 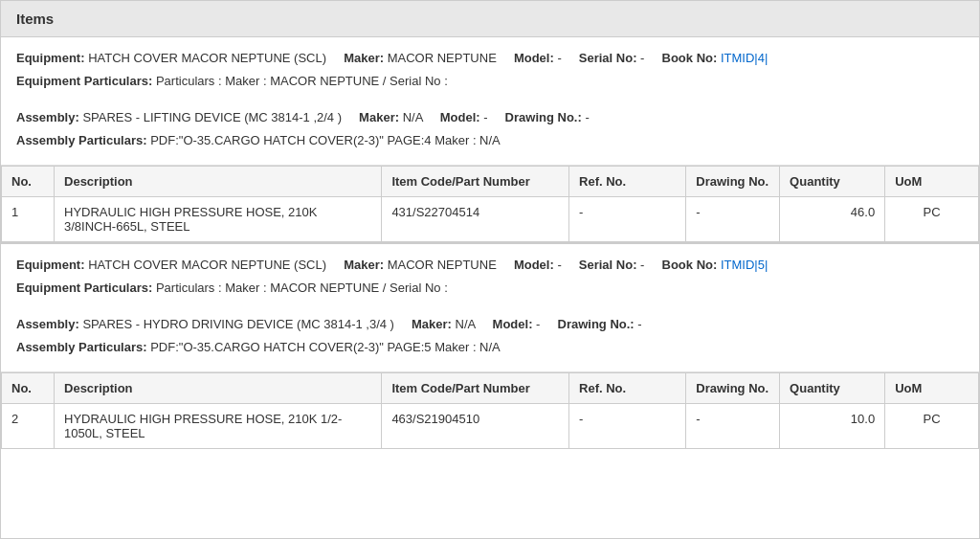 I want to click on serial-label-2: Serial No:, so click(x=609, y=264).